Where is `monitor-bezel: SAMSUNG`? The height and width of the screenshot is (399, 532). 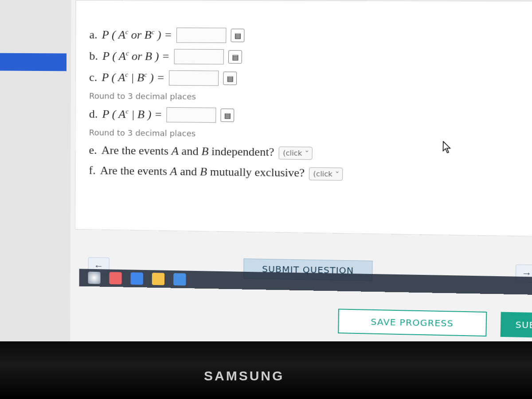 monitor-bezel: SAMSUNG is located at coordinates (266, 370).